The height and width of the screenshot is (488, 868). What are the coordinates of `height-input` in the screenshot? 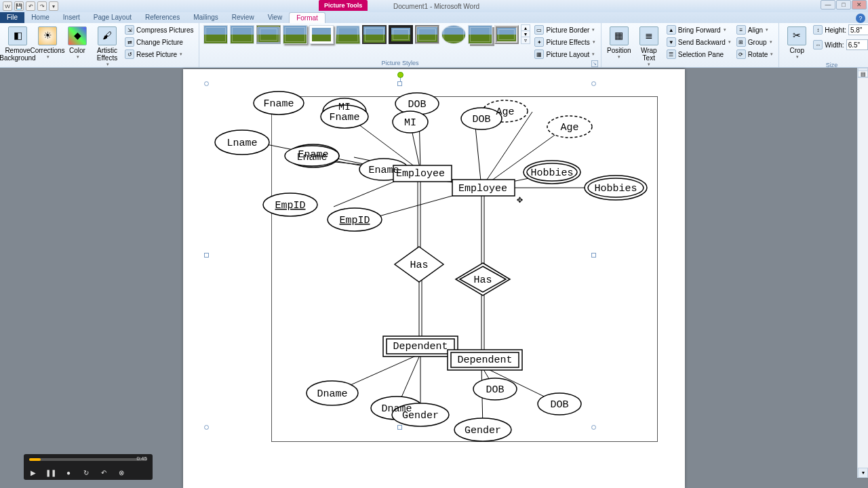 It's located at (859, 30).